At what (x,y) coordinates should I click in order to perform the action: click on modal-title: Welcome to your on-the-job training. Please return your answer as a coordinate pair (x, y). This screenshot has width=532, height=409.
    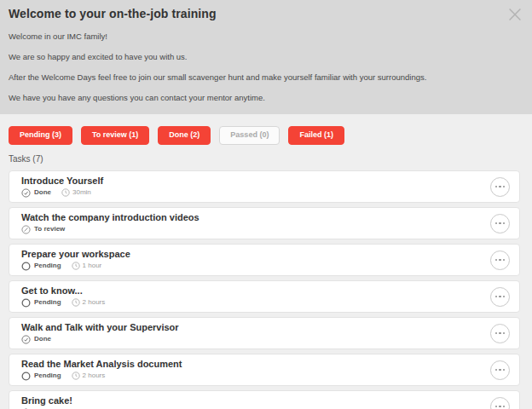
    Looking at the image, I should click on (265, 14).